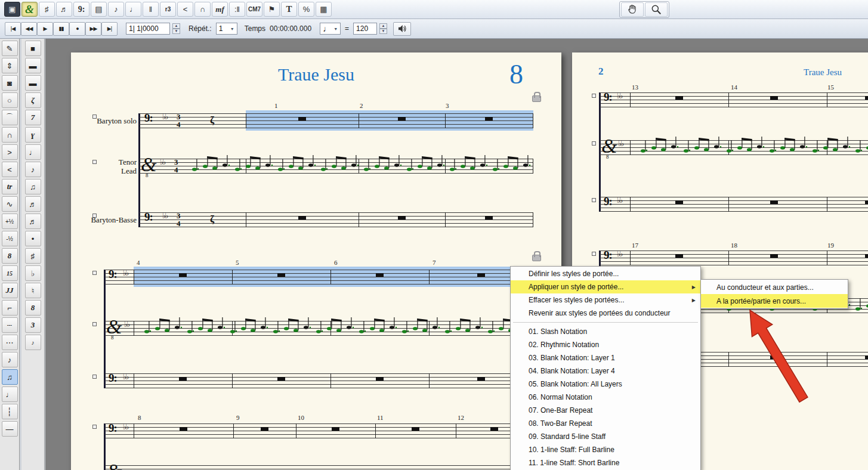 The image size is (868, 470). I want to click on whole-rest: ▬, so click(33, 83).